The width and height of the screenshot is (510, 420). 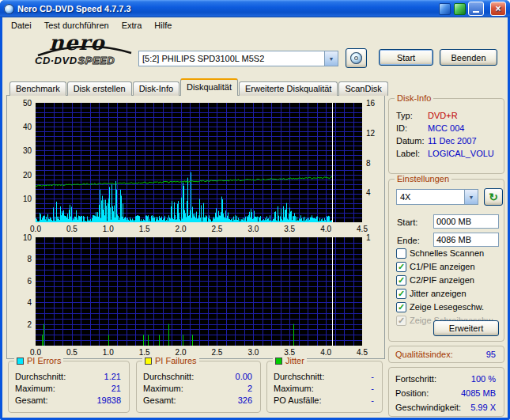 I want to click on menu-hilfe: Hilfe, so click(x=163, y=25).